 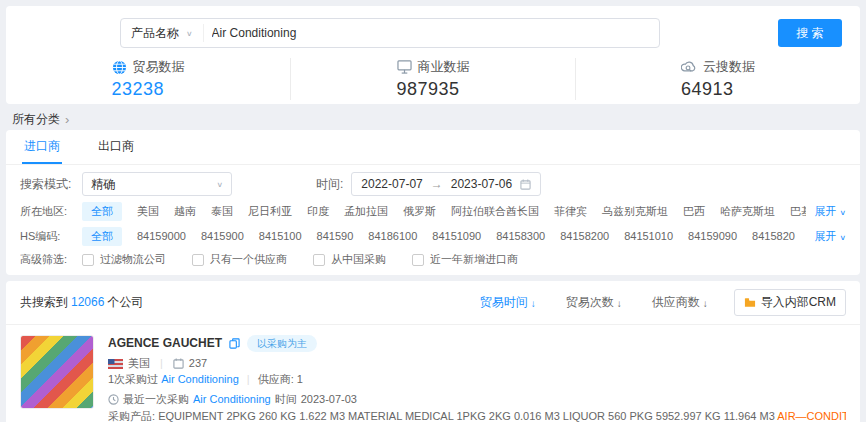 What do you see at coordinates (51, 260) in the screenshot?
I see `advanced-filter-label: 高级筛选:` at bounding box center [51, 260].